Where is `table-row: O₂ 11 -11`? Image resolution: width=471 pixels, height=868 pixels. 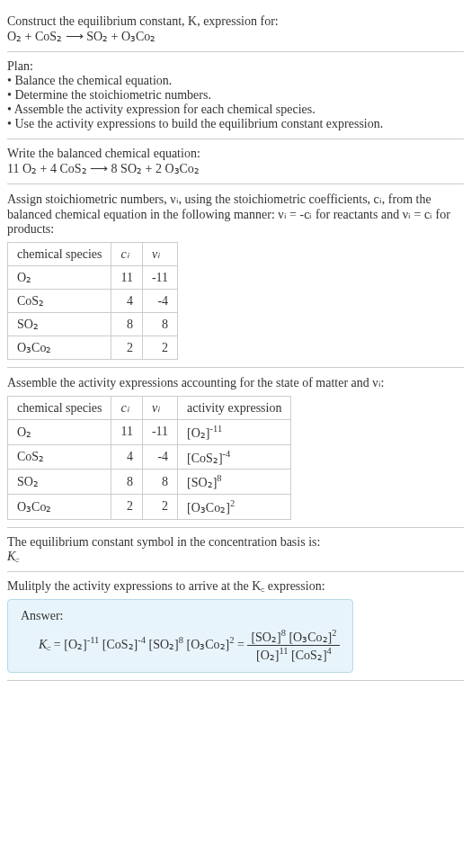 table-row: O₂ 11 -11 is located at coordinates (93, 278).